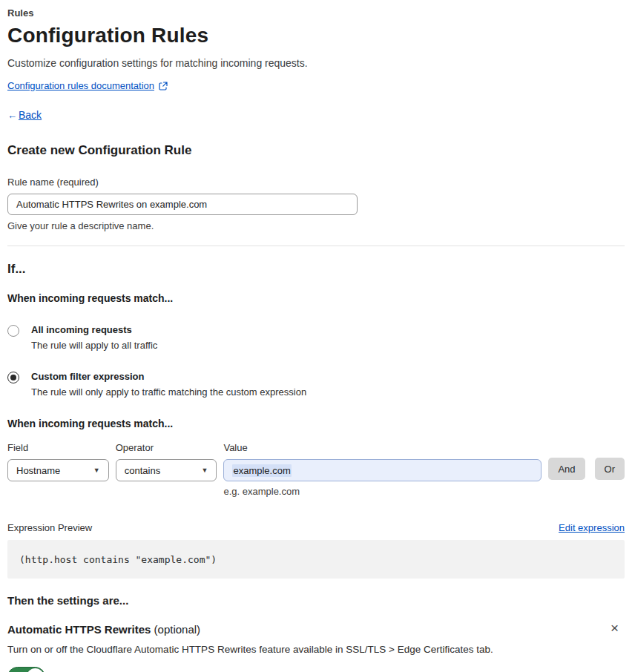 This screenshot has height=672, width=632. What do you see at coordinates (316, 63) in the screenshot?
I see `page-description: Customize configuration settings for mat…` at bounding box center [316, 63].